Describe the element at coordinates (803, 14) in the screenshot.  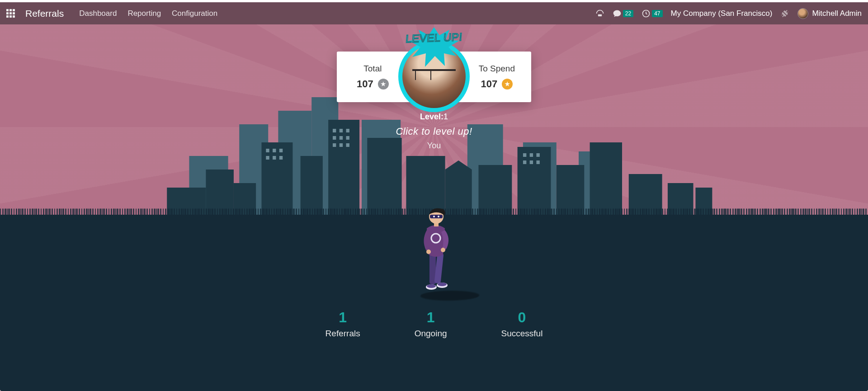
I see `avatar-icon` at that location.